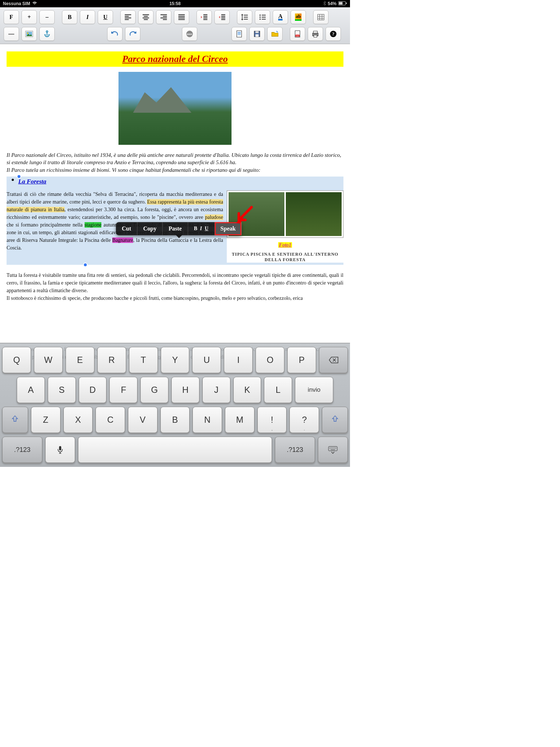 This screenshot has height=747, width=560. Describe the element at coordinates (31, 390) in the screenshot. I see `key-a: A` at that location.